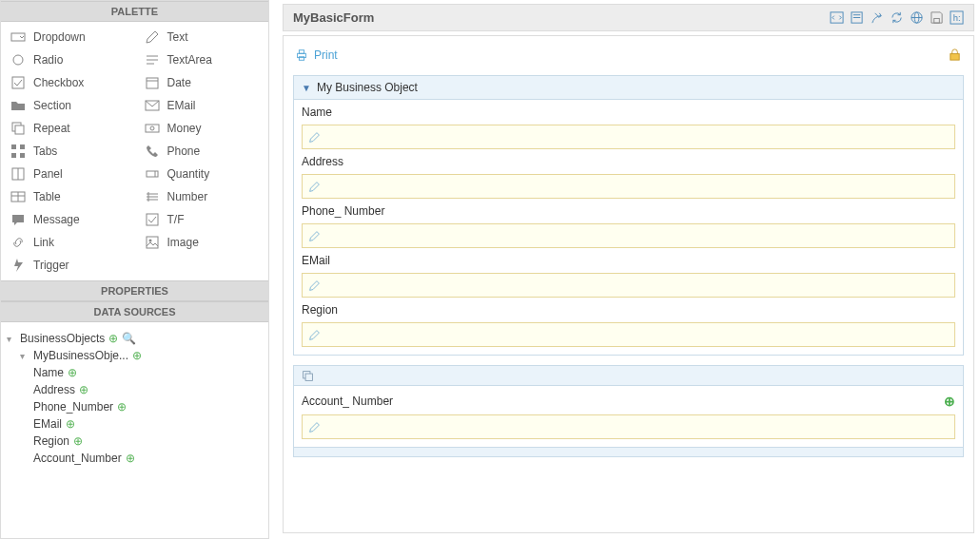 This screenshot has width=980, height=539. I want to click on repeat-header, so click(628, 375).